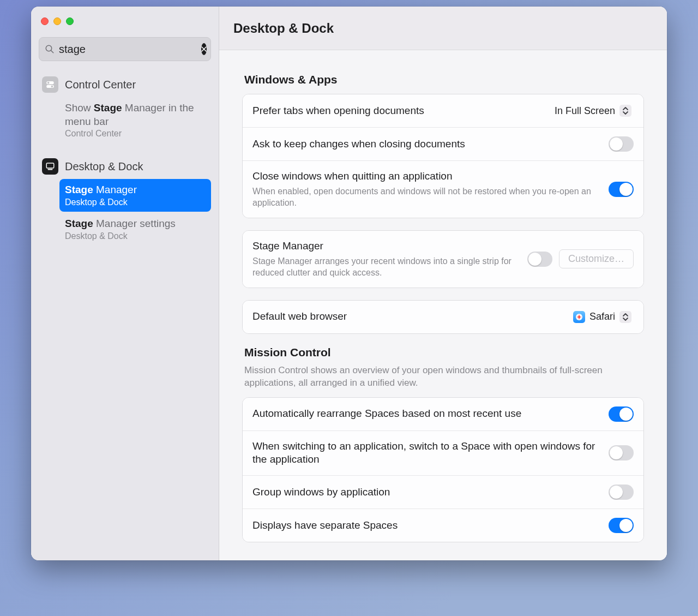 The image size is (698, 616). What do you see at coordinates (597, 259) in the screenshot?
I see `stage-manager-customize-button: Customize…` at bounding box center [597, 259].